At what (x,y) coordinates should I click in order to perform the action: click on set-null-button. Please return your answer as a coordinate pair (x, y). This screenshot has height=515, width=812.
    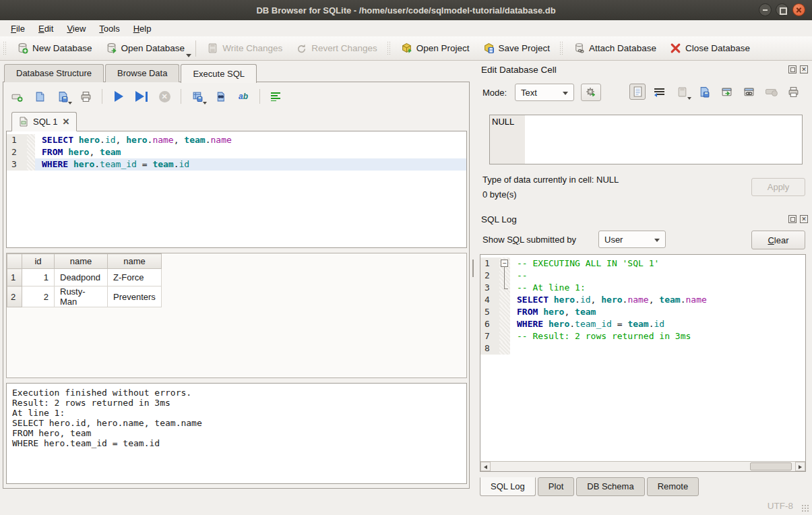
    Looking at the image, I should click on (771, 92).